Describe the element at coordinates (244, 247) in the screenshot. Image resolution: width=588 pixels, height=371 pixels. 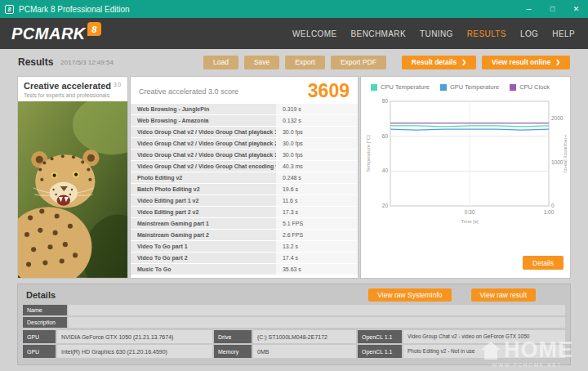
I see `result-row: Video To Go part 113.2 s` at that location.